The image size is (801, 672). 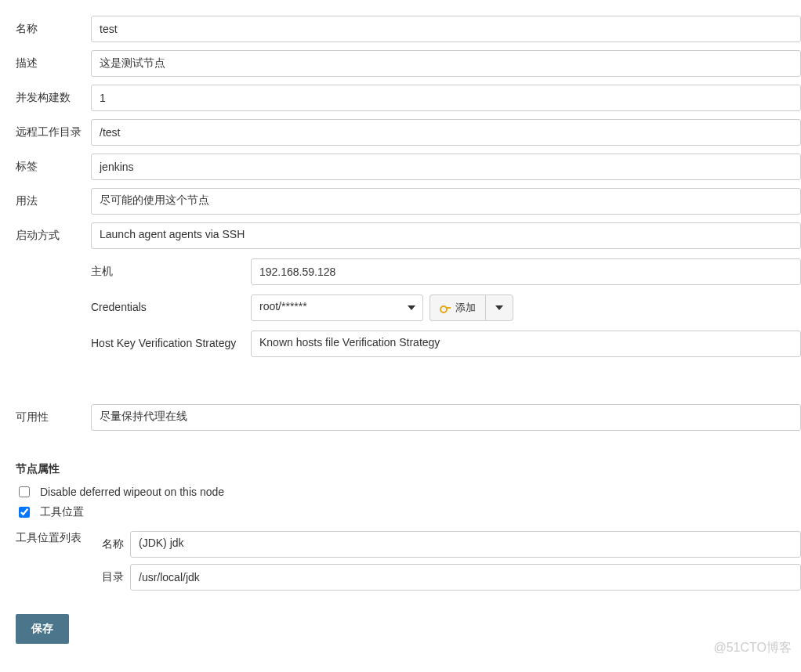 I want to click on description-label: 描述, so click(x=53, y=60).